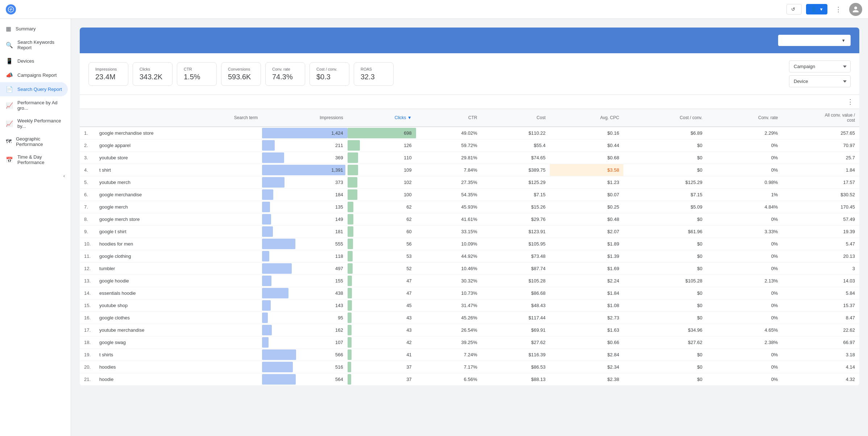 Image resolution: width=868 pixels, height=436 pixels. I want to click on impressions-cell: 143, so click(305, 306).